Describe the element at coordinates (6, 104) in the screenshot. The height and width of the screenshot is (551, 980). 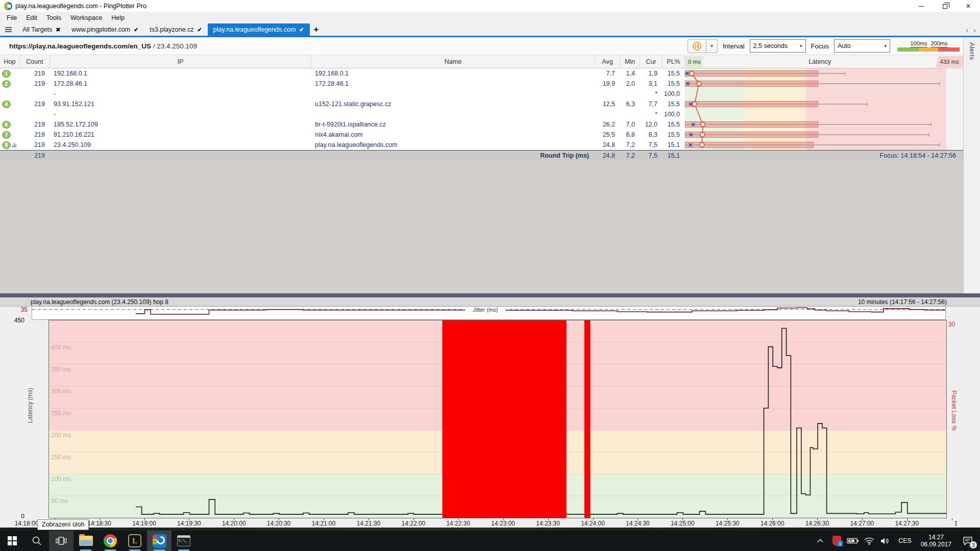
I see `hop-number-badge: 4` at that location.